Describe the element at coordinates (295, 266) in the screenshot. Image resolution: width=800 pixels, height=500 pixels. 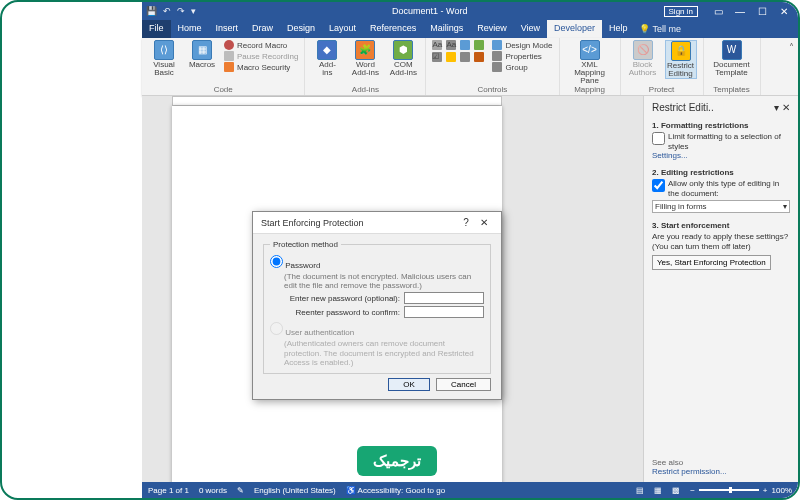
I see `password-radio: Password` at that location.